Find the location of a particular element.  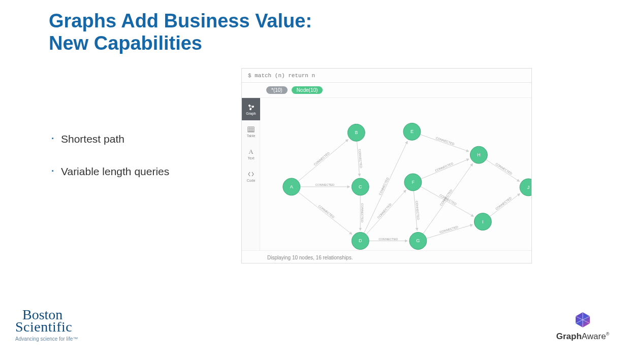

bullet-item: Variable length queries is located at coordinates (137, 172).